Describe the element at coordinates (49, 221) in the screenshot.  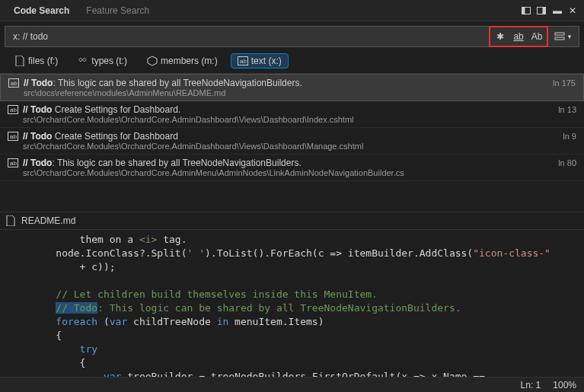
I see `open-file-name: README.md` at that location.